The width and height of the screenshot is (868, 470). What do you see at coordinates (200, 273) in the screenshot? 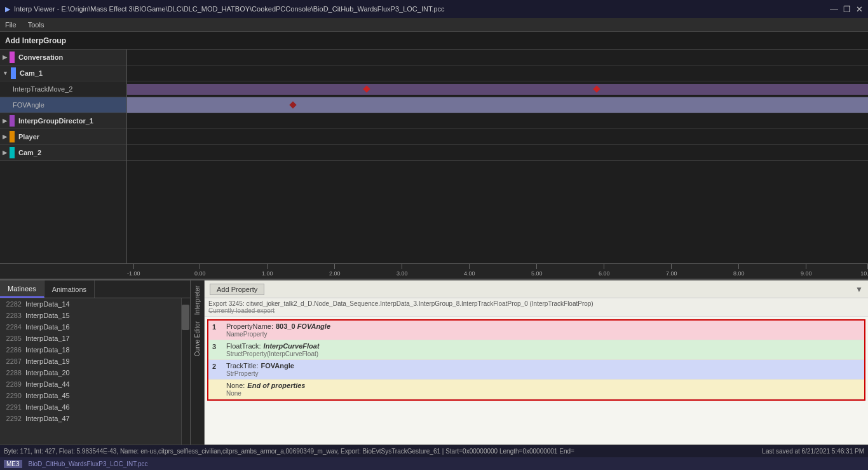
I see `tick-label: 0.00` at bounding box center [200, 273].